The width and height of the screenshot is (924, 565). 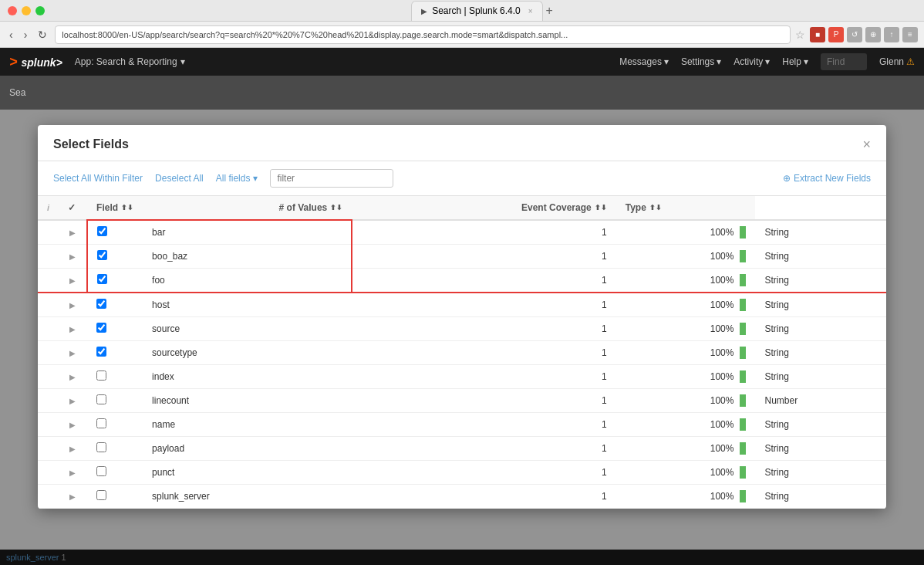 What do you see at coordinates (423, 35) in the screenshot?
I see `url-bar: localhost:8000/en-US/app/search/search?q…` at bounding box center [423, 35].